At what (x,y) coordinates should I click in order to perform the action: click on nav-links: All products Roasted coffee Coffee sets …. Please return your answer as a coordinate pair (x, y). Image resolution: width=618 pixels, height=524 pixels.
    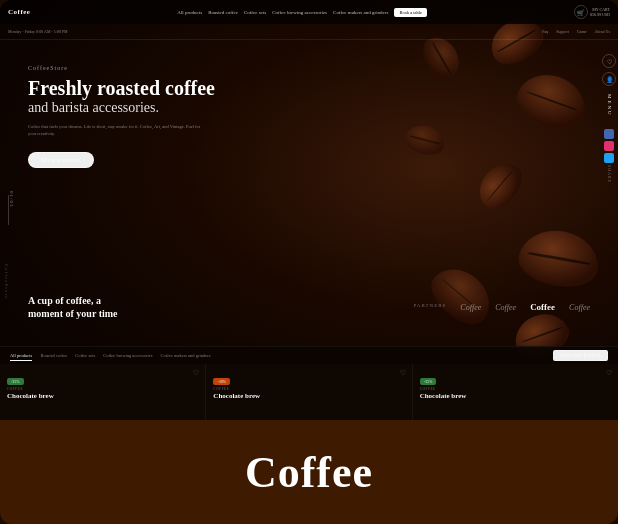
    Looking at the image, I should click on (302, 12).